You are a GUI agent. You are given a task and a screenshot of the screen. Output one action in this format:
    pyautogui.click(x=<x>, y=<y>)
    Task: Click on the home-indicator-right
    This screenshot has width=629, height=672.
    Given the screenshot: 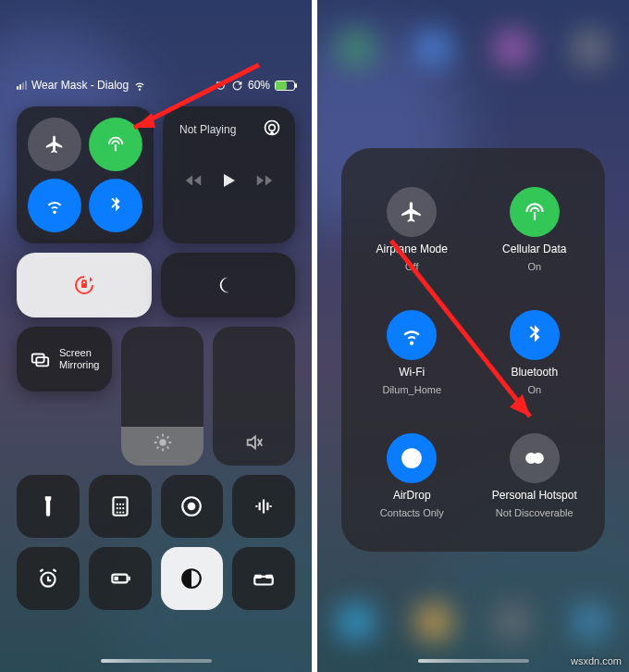 What is the action you would take?
    pyautogui.click(x=474, y=661)
    